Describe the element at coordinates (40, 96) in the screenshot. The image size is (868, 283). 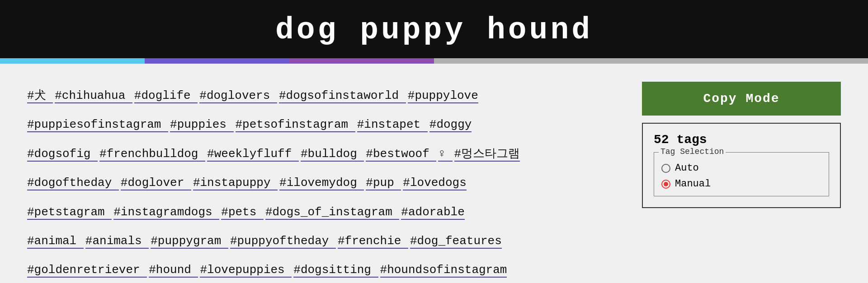
I see `tag-item: #犬` at that location.